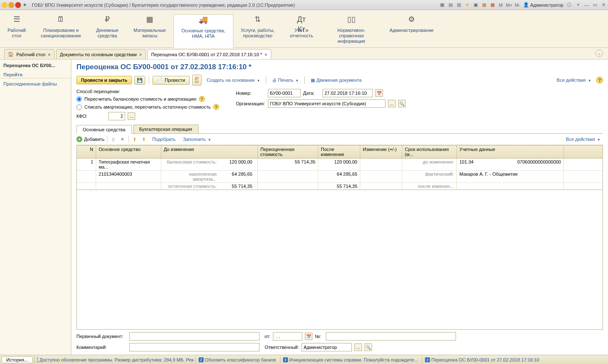 This screenshot has width=608, height=364. What do you see at coordinates (104, 80) in the screenshot?
I see `post-close-button: Провести и закрыть` at bounding box center [104, 80].